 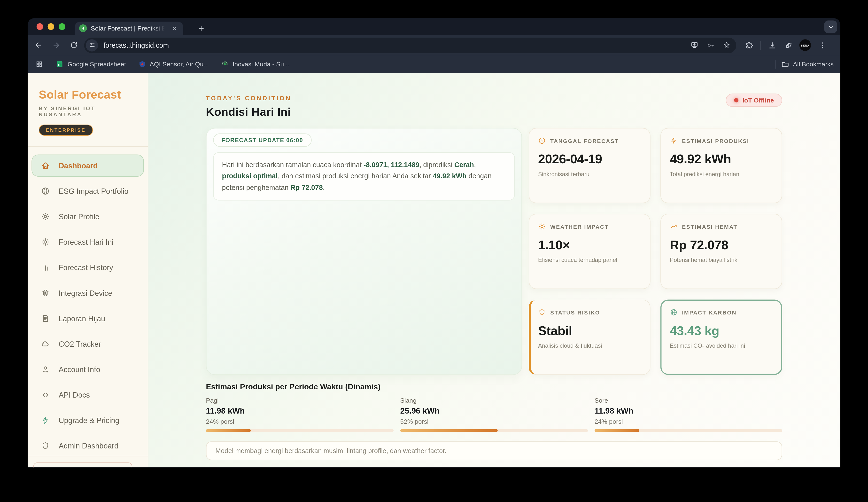 What do you see at coordinates (688, 415) in the screenshot?
I see `period-column-sore: Sore 11.98 kWh 24% porsi` at bounding box center [688, 415].